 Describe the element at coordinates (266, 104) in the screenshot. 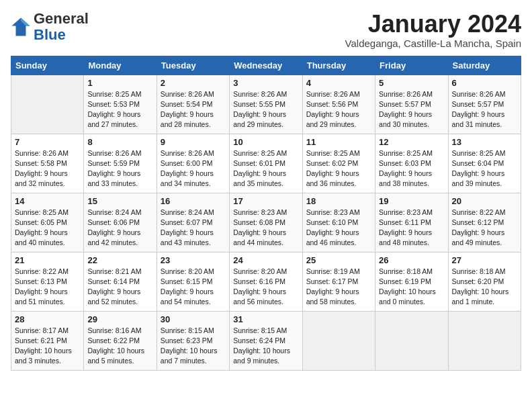

I see `calendar-cell: 3Sunrise: 8:26 AM Sunset: 5:55 PM Daylig…` at that location.